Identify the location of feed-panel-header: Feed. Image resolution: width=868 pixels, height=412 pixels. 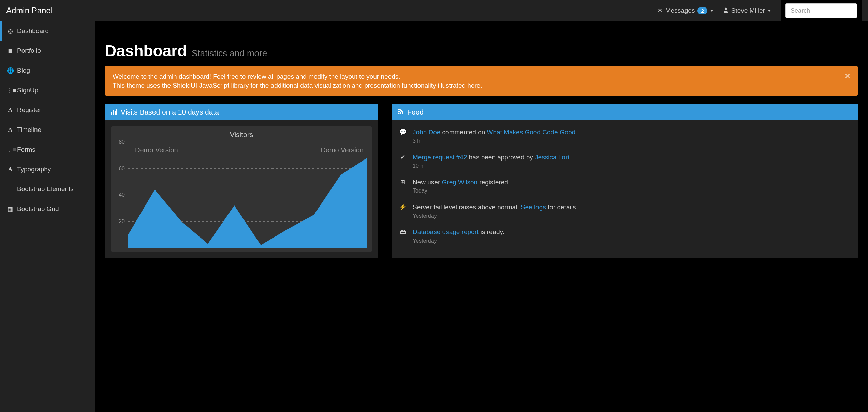
(625, 112).